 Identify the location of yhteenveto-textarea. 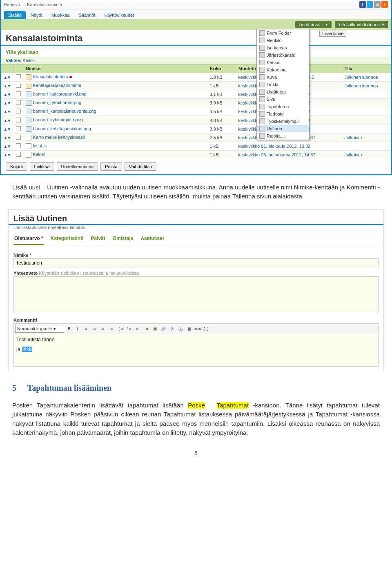
(196, 295).